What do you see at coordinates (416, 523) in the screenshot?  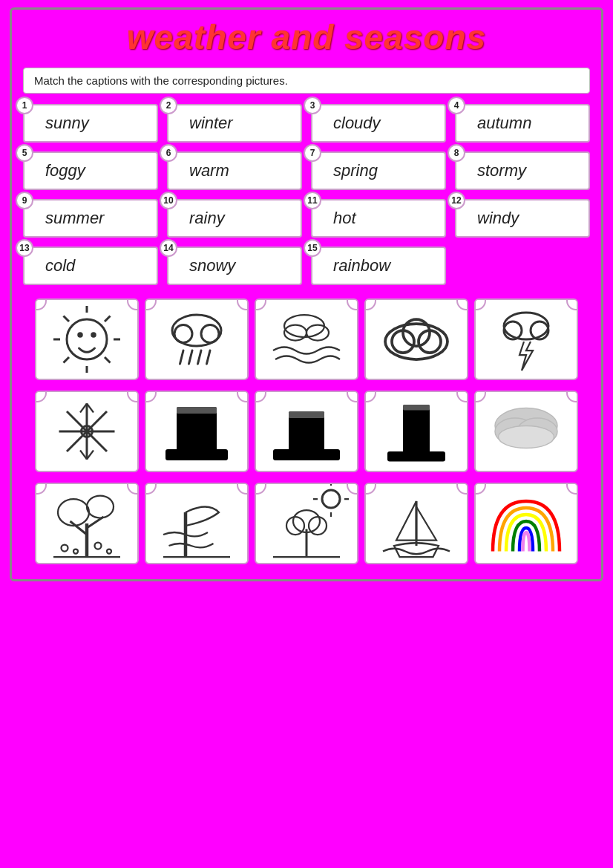 I see `pic-sailing` at bounding box center [416, 523].